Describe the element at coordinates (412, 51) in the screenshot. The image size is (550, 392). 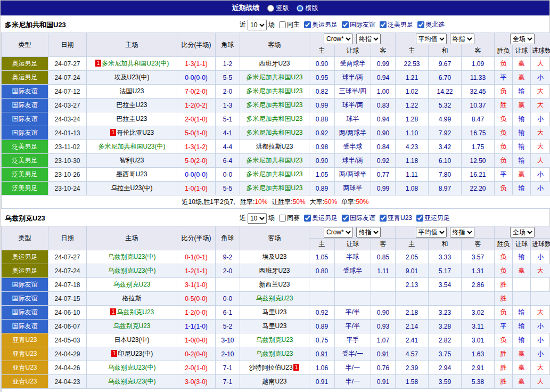
I see `sub-column-header: 主` at that location.